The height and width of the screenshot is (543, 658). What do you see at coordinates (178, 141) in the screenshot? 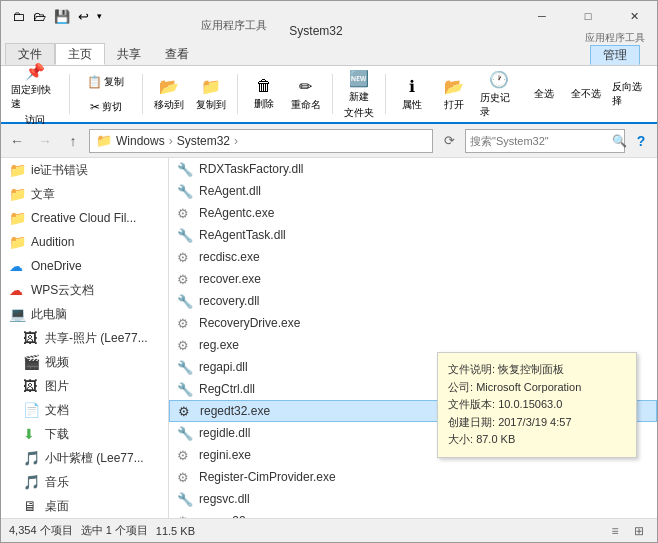
I see `breadcrumb: Windows › System32 ›` at bounding box center [178, 141].